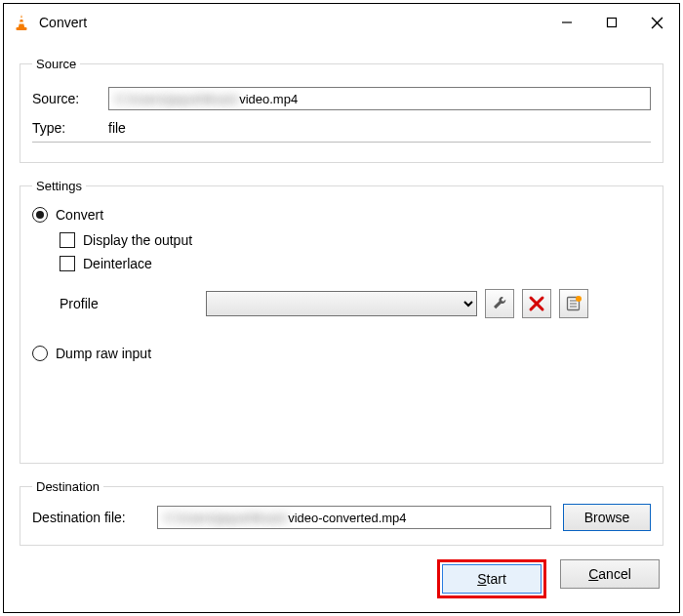 This screenshot has height=616, width=683. I want to click on source-label: Source:, so click(70, 99).